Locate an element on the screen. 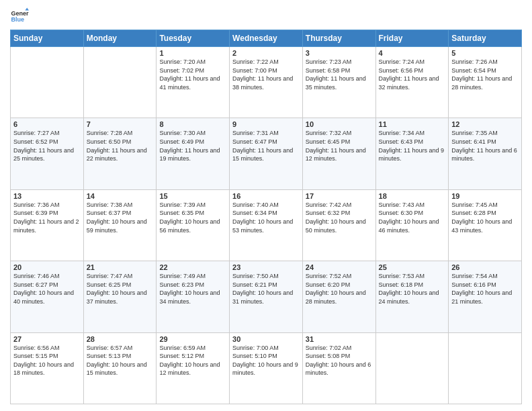  day-info: Sunrise: 7:53 AM Sunset: 6:18 PM Dayligh… is located at coordinates (412, 289).